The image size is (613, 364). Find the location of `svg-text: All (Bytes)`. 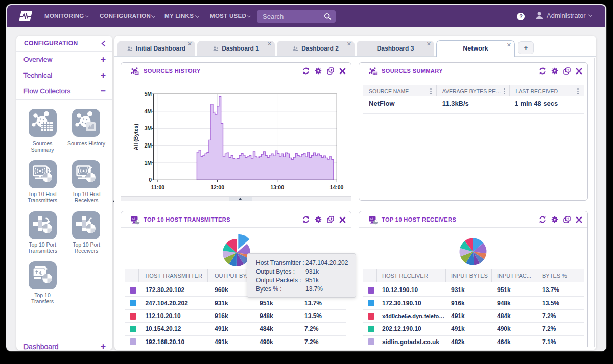

svg-text: All (Bytes) is located at coordinates (136, 137).